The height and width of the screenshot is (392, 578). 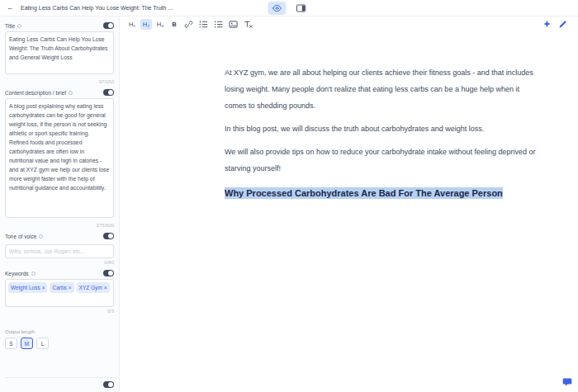 I want to click on clear-formatting-icon, so click(x=248, y=25).